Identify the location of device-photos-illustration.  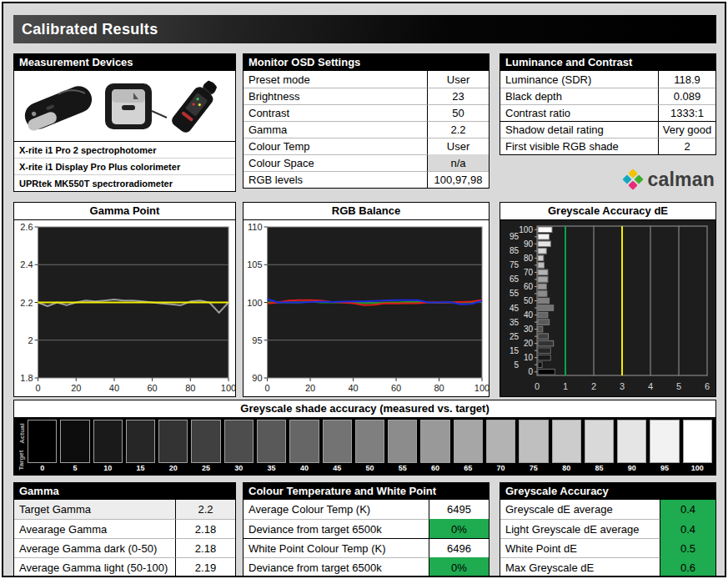
(125, 106).